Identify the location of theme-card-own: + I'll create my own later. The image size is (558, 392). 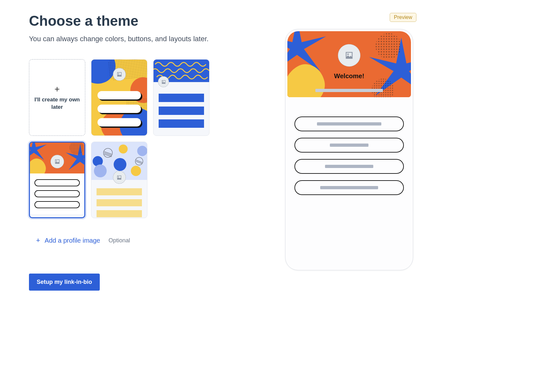
(57, 98).